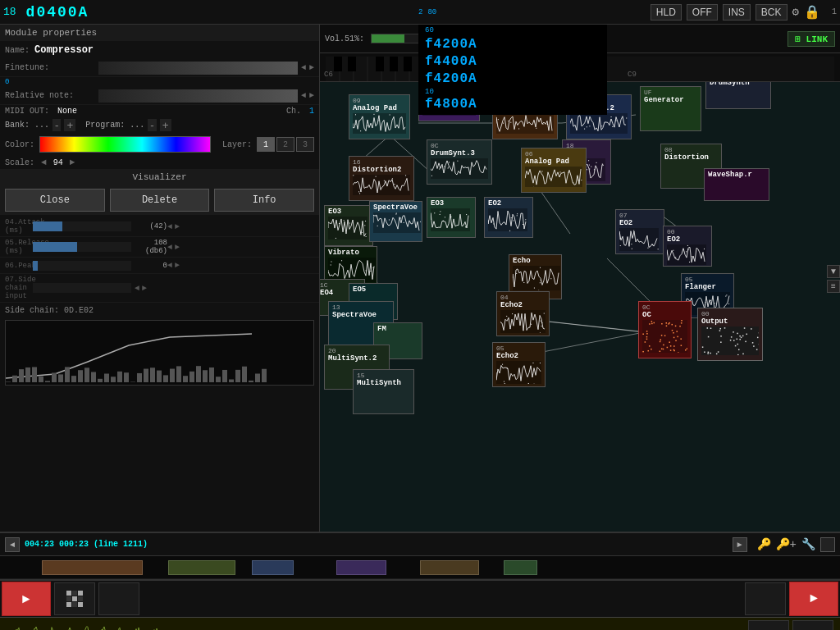 The height and width of the screenshot is (630, 840). What do you see at coordinates (509, 217) in the screenshot?
I see `module-eo2-1: EO2` at bounding box center [509, 217].